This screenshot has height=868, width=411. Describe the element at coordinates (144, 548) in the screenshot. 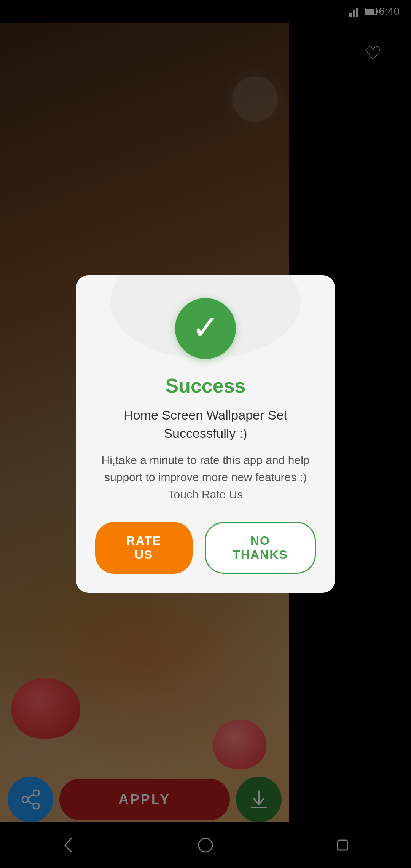

I see `rate-us-button-label: RATE US` at that location.